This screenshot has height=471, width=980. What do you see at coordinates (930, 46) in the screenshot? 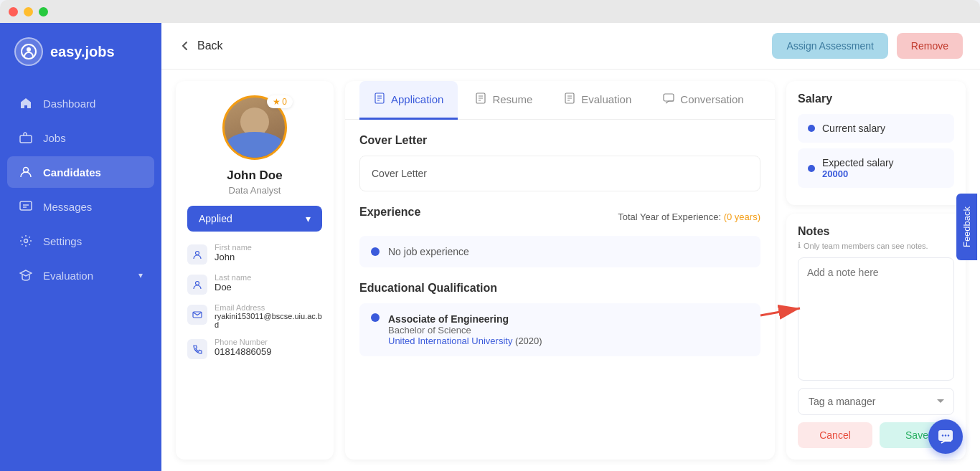
I see `remove-button: Remove` at bounding box center [930, 46].